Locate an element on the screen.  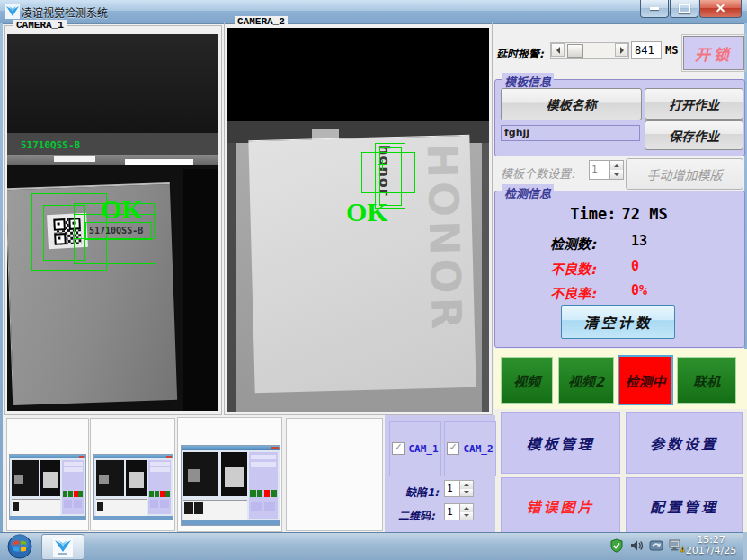
taskbar-clock: 15:27 2017/4/25 is located at coordinates (711, 546).